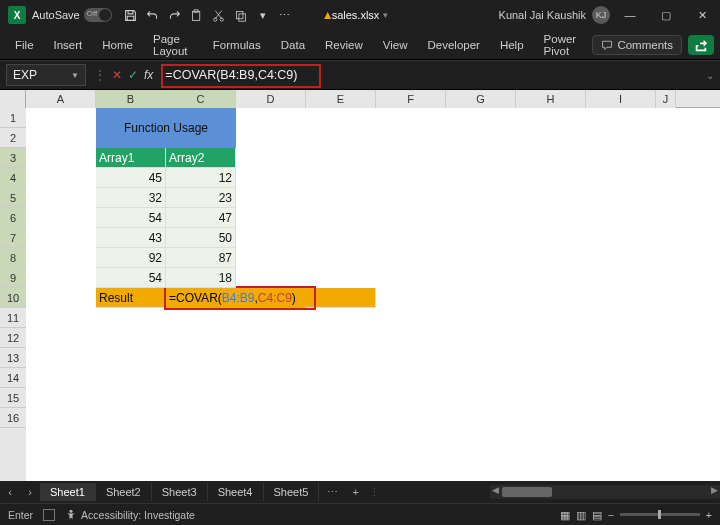 Image resolution: width=720 pixels, height=525 pixels. I want to click on name-box: EXP ▼, so click(46, 75).